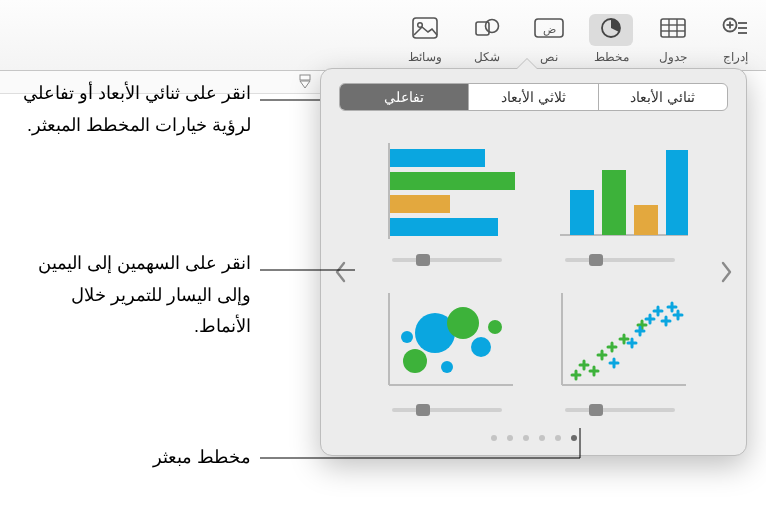 This screenshot has height=527, width=766. What do you see at coordinates (549, 30) in the screenshot?
I see `text-icon: ض` at bounding box center [549, 30].